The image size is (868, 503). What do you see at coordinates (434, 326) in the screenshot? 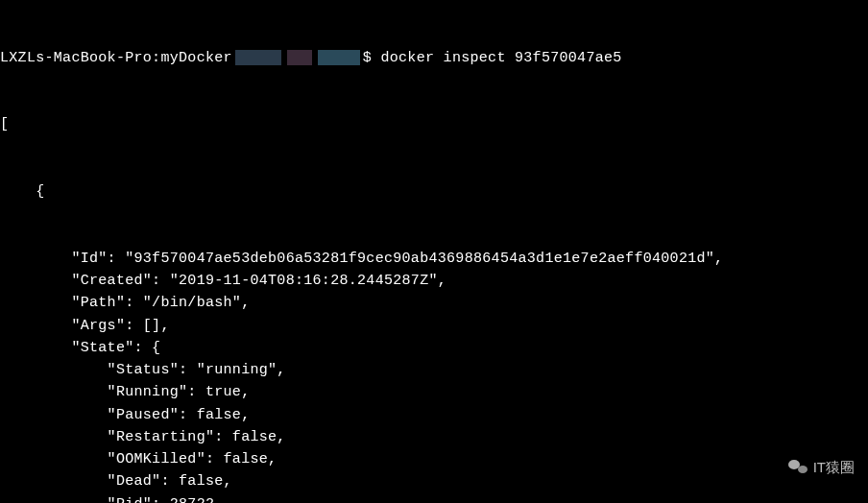
I see `json-line: "Args": [],` at bounding box center [434, 326].